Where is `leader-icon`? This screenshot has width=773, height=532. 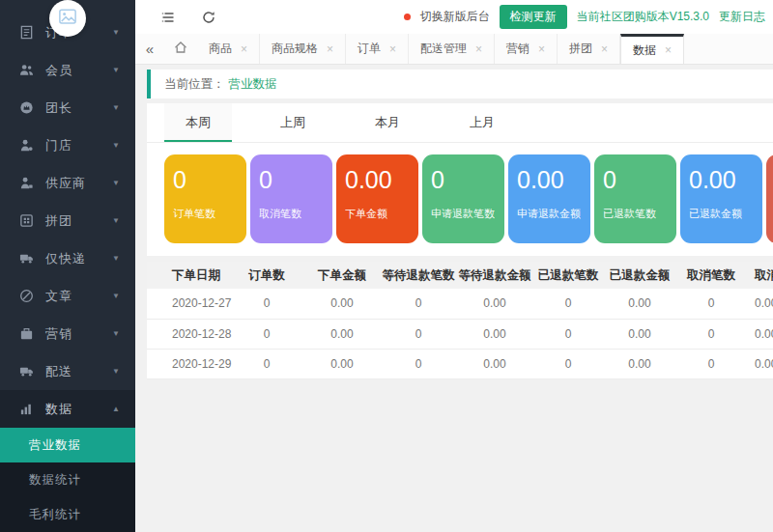
leader-icon is located at coordinates (27, 108).